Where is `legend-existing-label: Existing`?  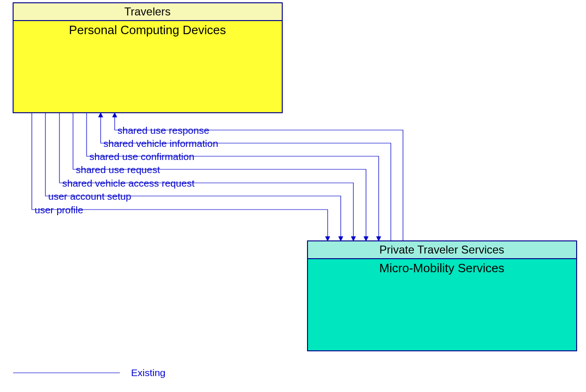 legend-existing-label: Existing is located at coordinates (148, 372).